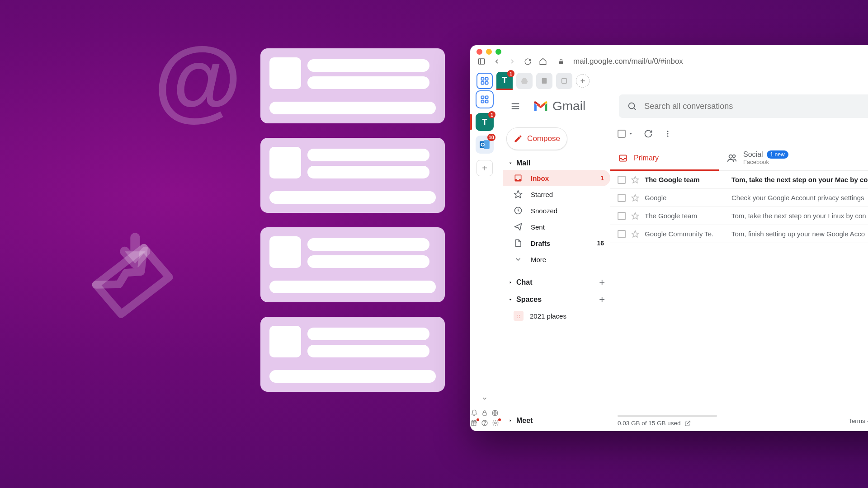 Image resolution: width=868 pixels, height=488 pixels. I want to click on lock-icon, so click(561, 61).